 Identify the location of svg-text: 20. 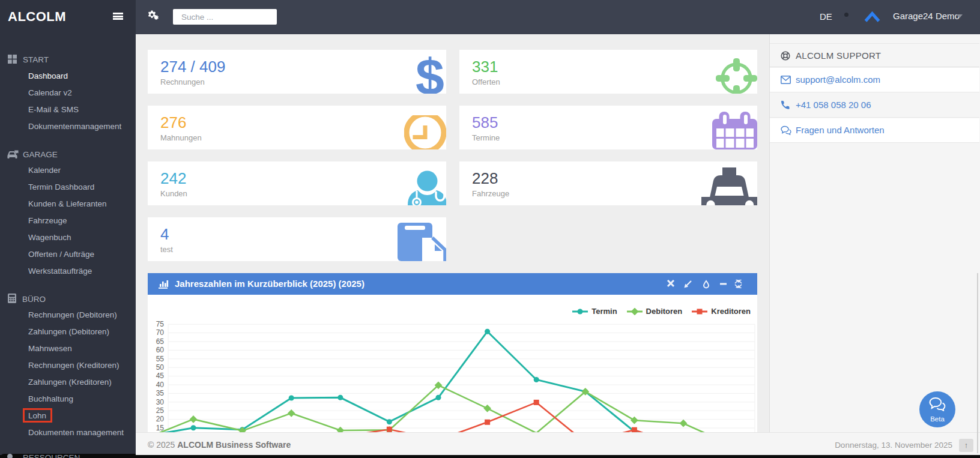
(160, 419).